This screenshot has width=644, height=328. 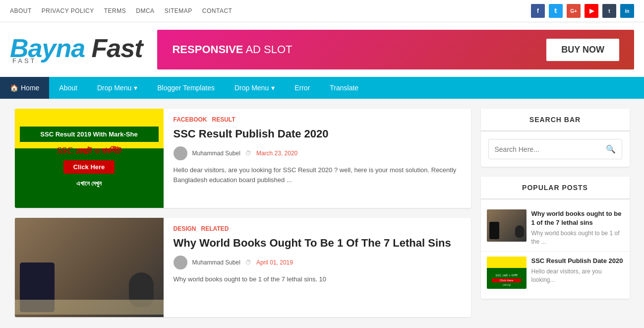 I want to click on top-nav: ABOUT PRIVACY POLICY TERMS DMCA SITEMAP …, so click(x=121, y=11).